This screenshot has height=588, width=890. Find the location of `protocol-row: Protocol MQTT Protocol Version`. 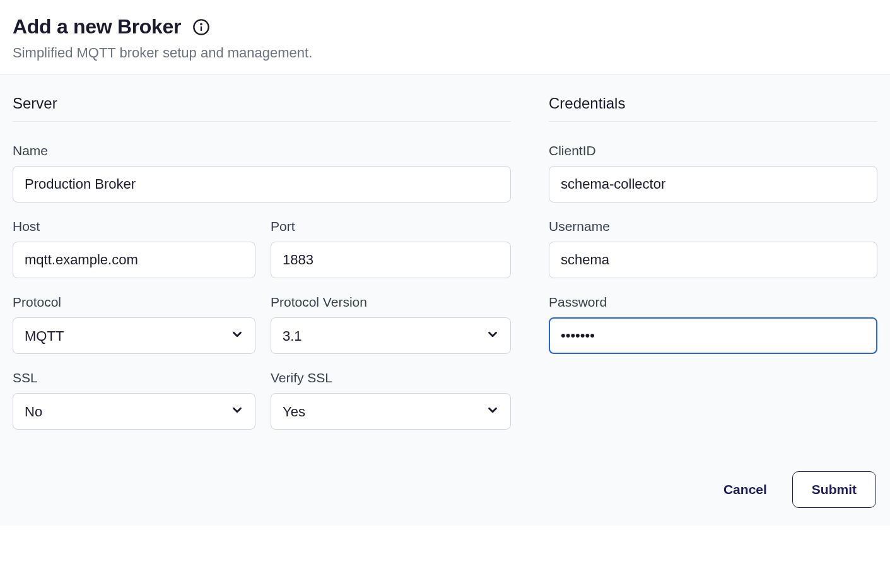

protocol-row: Protocol MQTT Protocol Version is located at coordinates (262, 332).